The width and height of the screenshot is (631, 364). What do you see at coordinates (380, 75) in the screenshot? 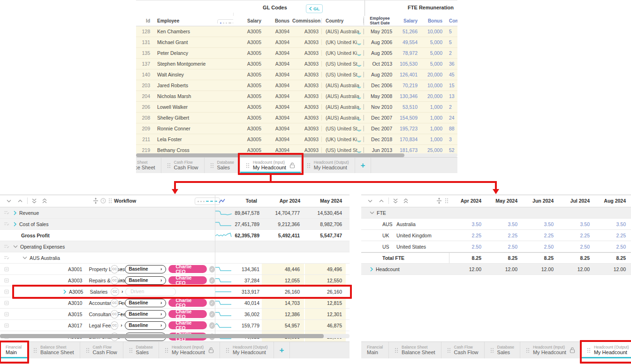
I see `cell-start-date: Aug 2020` at bounding box center [380, 75].